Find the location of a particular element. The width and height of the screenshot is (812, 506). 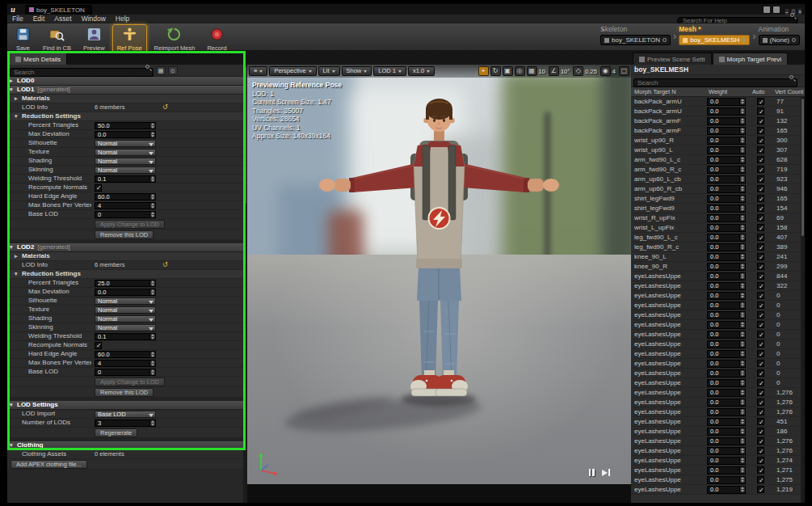

pause-button is located at coordinates (591, 472).